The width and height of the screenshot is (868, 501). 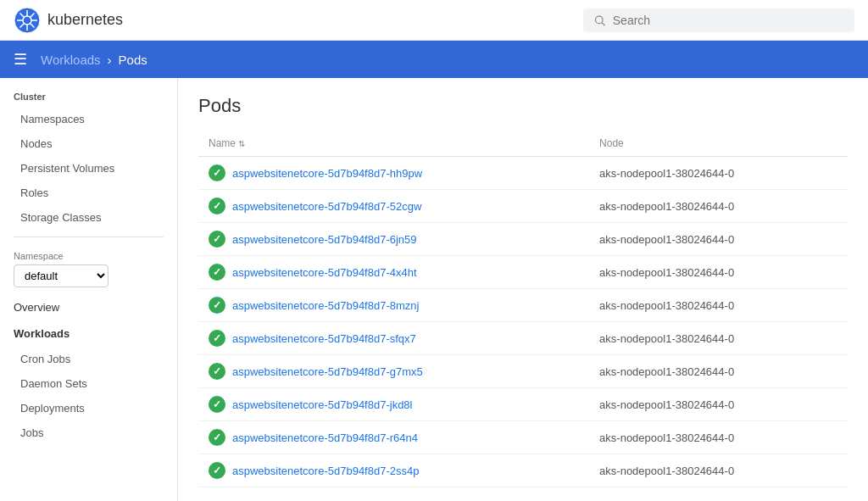 I want to click on kubernetes-logo-icon, so click(x=27, y=20).